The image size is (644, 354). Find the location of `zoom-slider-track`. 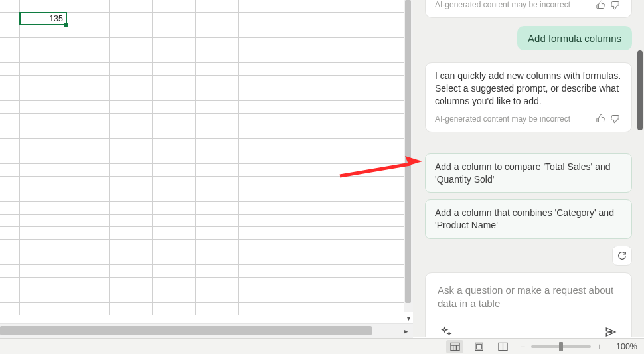

zoom-slider-track is located at coordinates (561, 347).